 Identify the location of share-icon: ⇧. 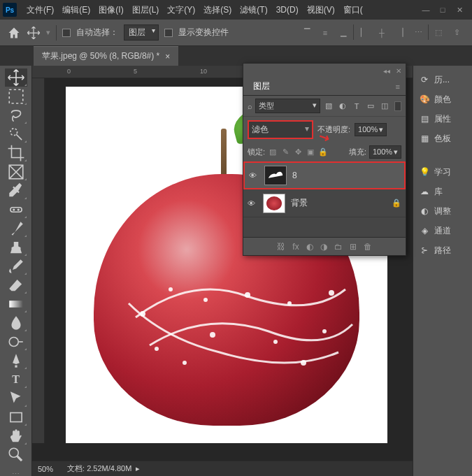
(457, 33).